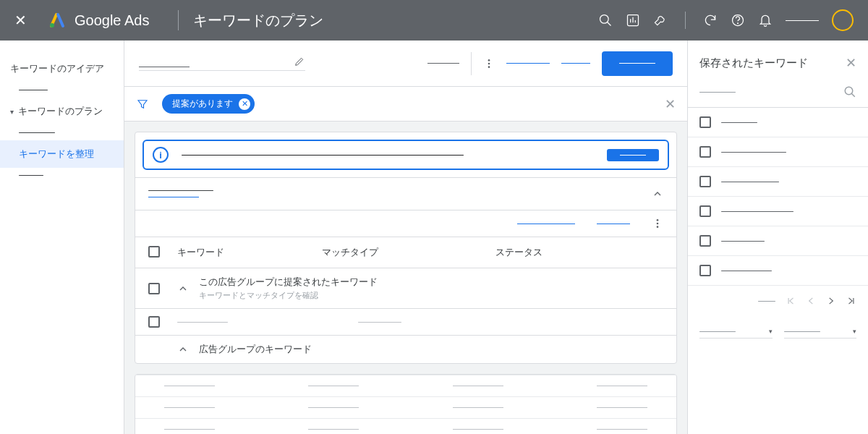 This screenshot has height=434, width=868. I want to click on reports-icon, so click(633, 20).